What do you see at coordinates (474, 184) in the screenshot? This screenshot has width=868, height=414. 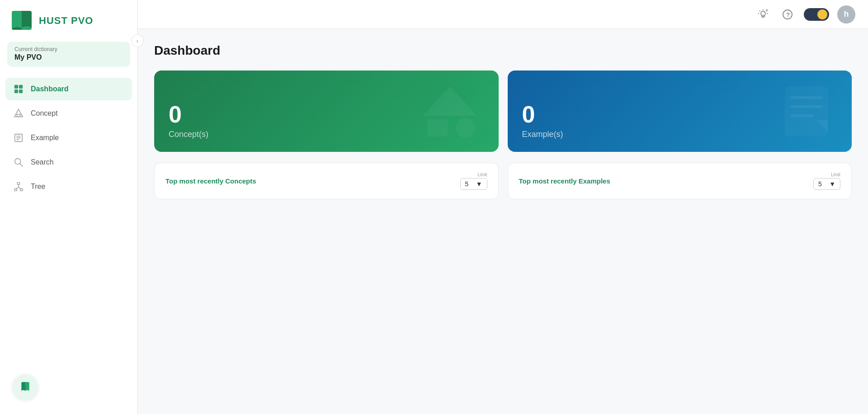 I see `limit-concepts-select: 5 ▼` at bounding box center [474, 184].